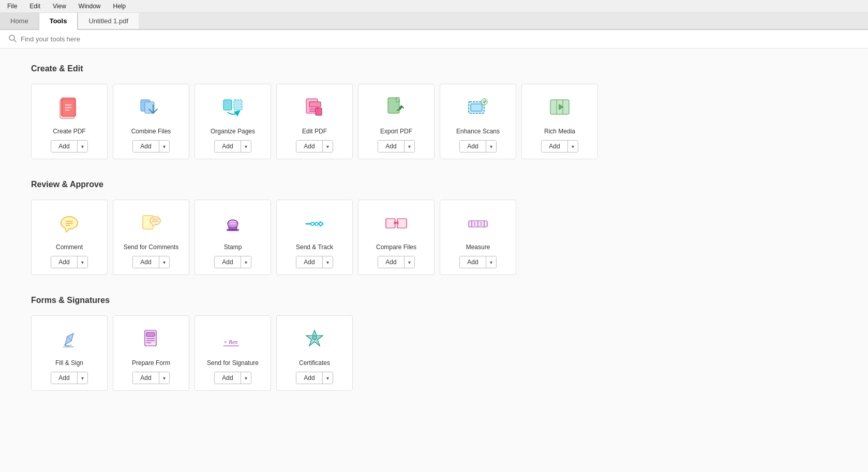  I want to click on edit-pdf-icon, so click(315, 108).